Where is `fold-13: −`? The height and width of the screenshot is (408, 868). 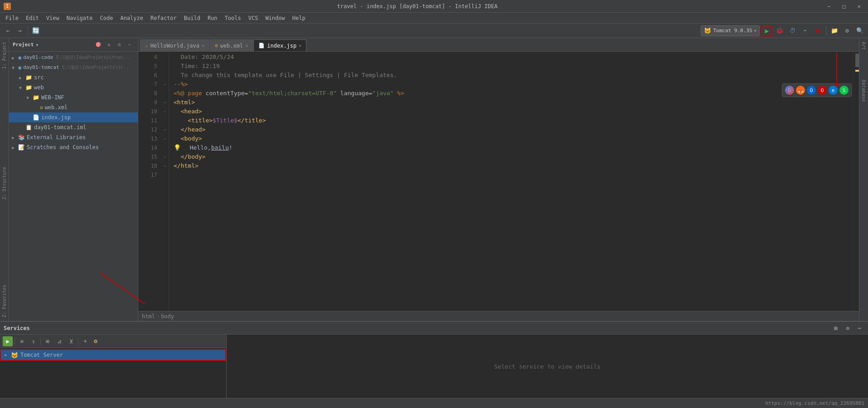
fold-13: − is located at coordinates (165, 139).